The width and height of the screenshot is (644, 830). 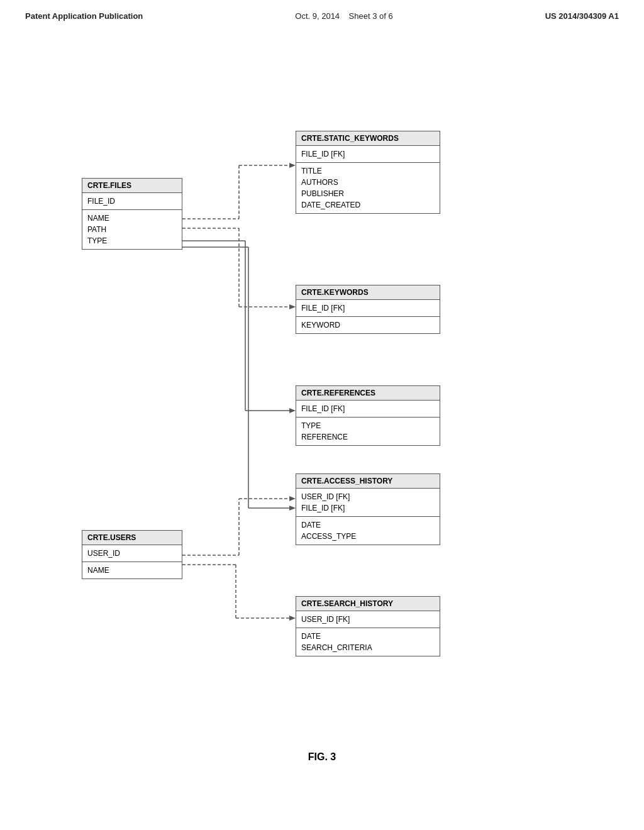 I want to click on crte-access-history-user-id: USER_ID [FK], so click(x=368, y=497).